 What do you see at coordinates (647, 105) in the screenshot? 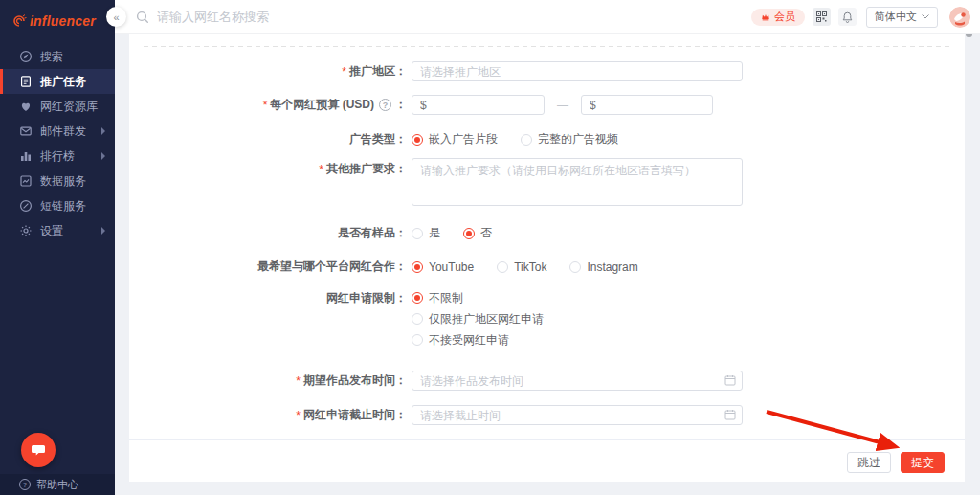
I see `budget-max-input` at bounding box center [647, 105].